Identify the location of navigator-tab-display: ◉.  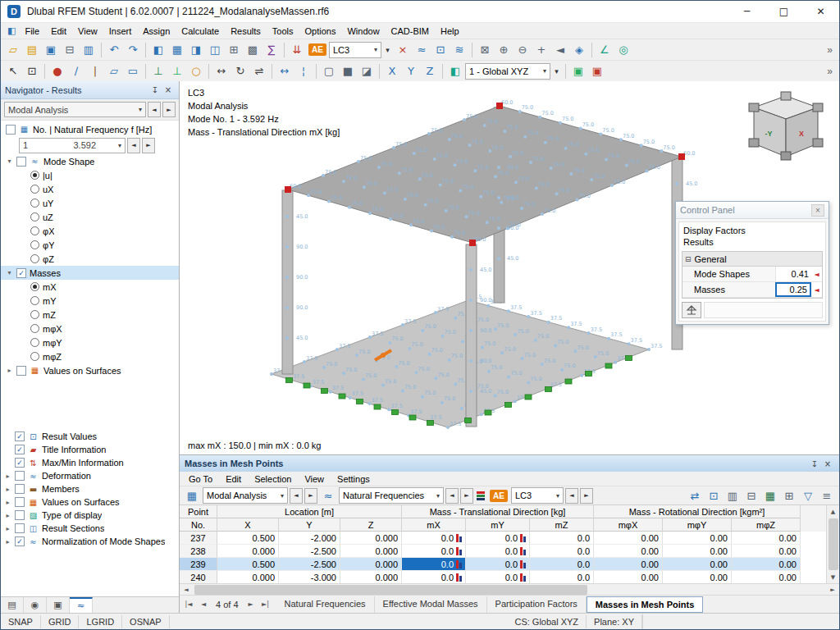
(35, 605).